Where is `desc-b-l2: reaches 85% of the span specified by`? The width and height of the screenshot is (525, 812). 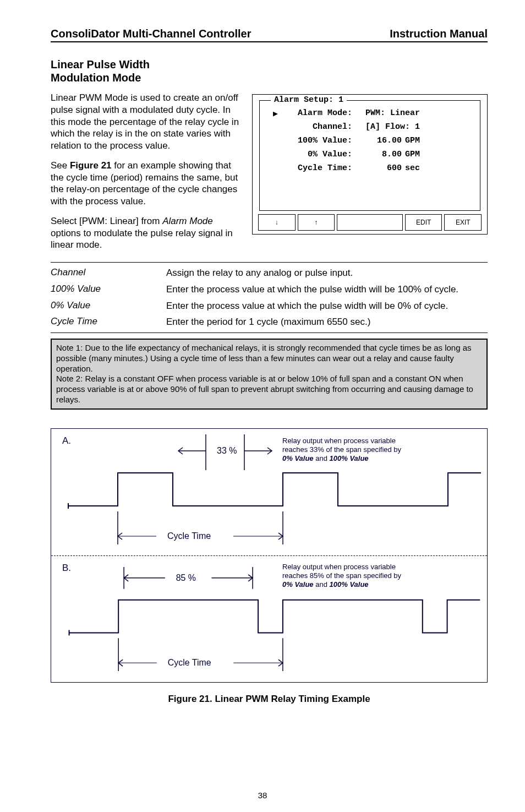 desc-b-l2: reaches 85% of the span specified by is located at coordinates (342, 576).